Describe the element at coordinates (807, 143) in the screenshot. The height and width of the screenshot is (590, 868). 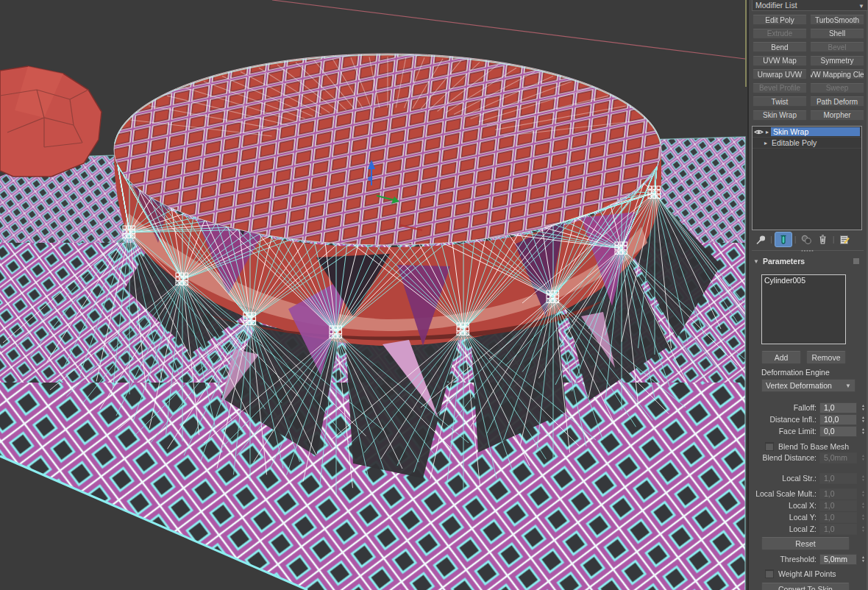
I see `stack-item-editable-poly: ▸ Editable Poly` at that location.